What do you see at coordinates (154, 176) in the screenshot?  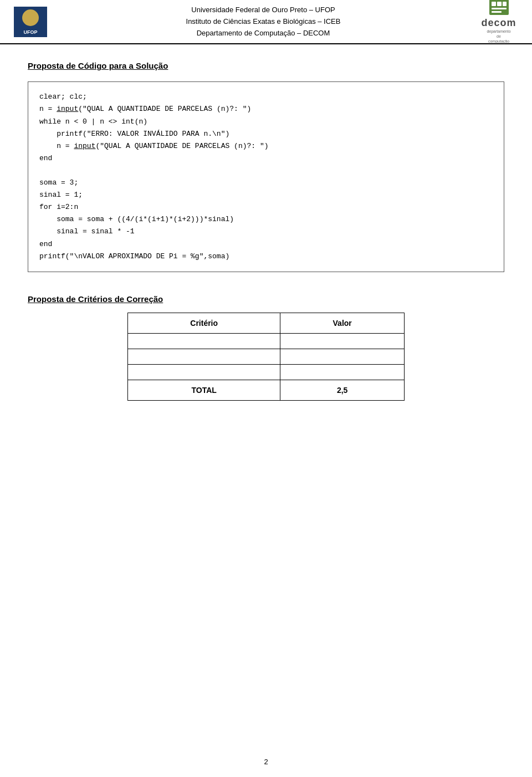 I see `code-line-1: clear; clc; n = input("QUAL A QUANTIDADE…` at bounding box center [154, 176].